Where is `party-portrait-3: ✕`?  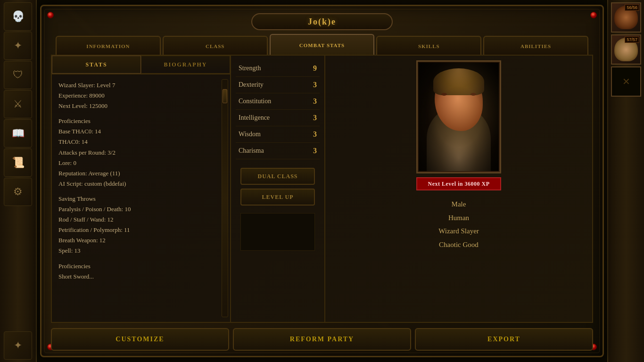
party-portrait-3: ✕ is located at coordinates (626, 82).